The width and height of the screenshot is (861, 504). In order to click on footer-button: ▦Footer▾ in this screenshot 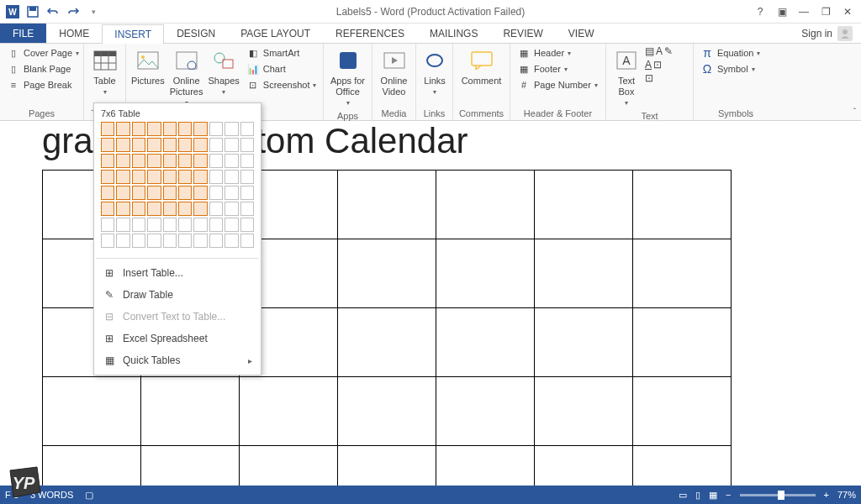, I will do `click(557, 69)`.